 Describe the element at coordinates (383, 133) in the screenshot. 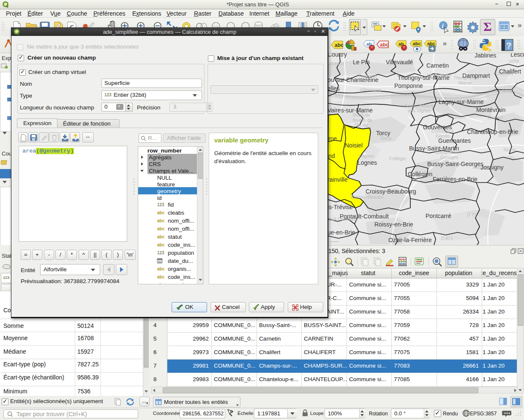

I see `svg-text: Torcy` at that location.